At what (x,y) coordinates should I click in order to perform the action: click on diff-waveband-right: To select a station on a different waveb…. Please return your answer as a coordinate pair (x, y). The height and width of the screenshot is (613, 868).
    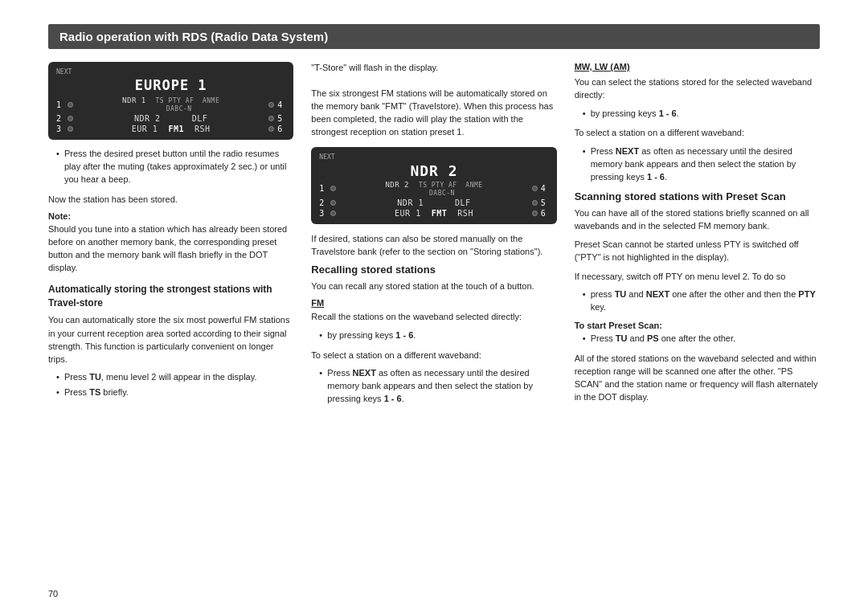
    Looking at the image, I should click on (698, 133).